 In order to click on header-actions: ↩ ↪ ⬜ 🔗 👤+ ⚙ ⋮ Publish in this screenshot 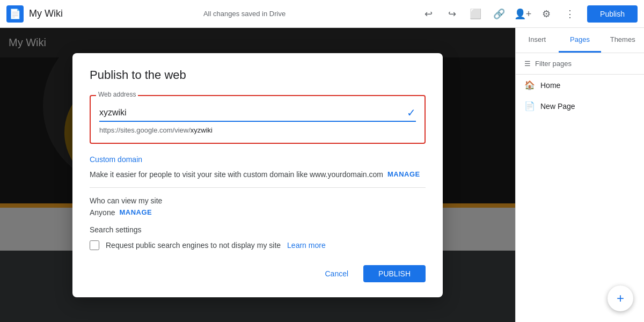, I will do `click(528, 14)`.